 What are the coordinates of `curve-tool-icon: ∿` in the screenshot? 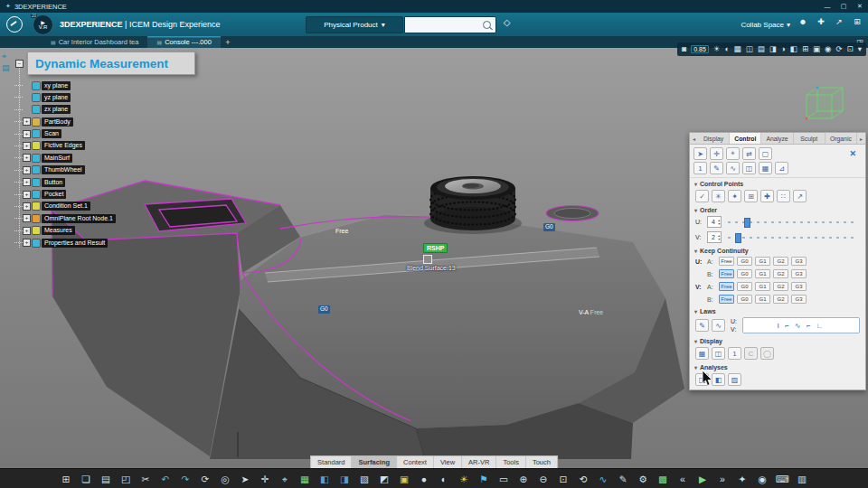 It's located at (603, 479).